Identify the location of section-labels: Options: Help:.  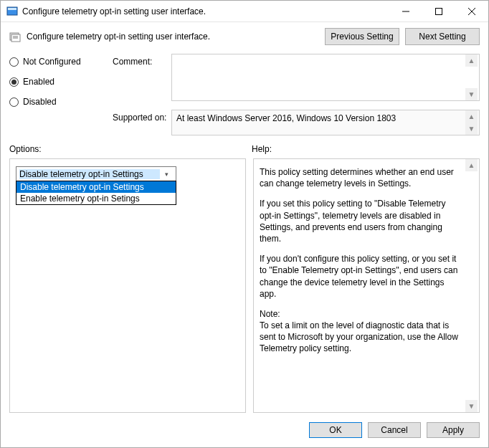
(244, 148).